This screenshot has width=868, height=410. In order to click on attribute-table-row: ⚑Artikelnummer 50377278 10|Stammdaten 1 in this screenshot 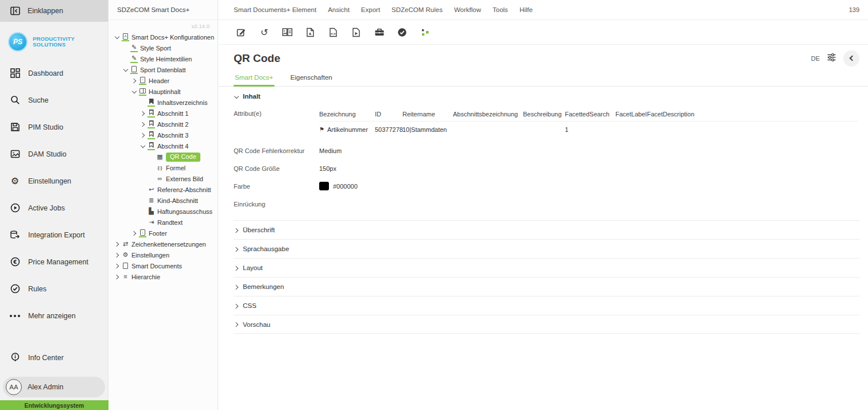, I will do `click(589, 130)`.